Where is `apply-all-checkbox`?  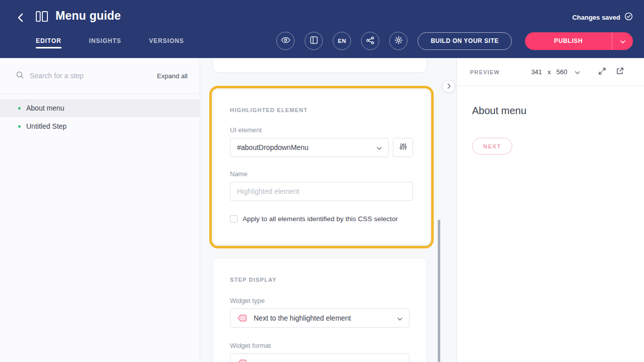
apply-all-checkbox is located at coordinates (234, 219).